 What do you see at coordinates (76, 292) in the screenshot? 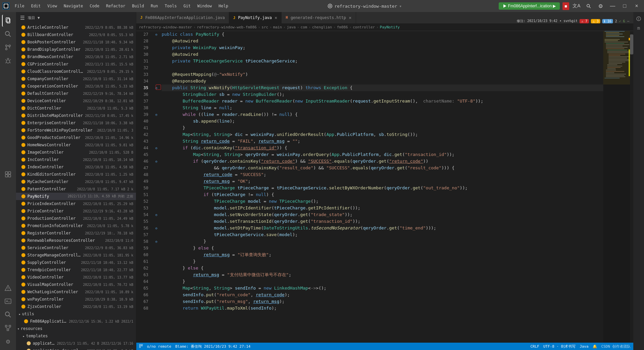
I see `list-item: WeChatLoginController 2022/10/8 11:05, 1…` at bounding box center [76, 292].